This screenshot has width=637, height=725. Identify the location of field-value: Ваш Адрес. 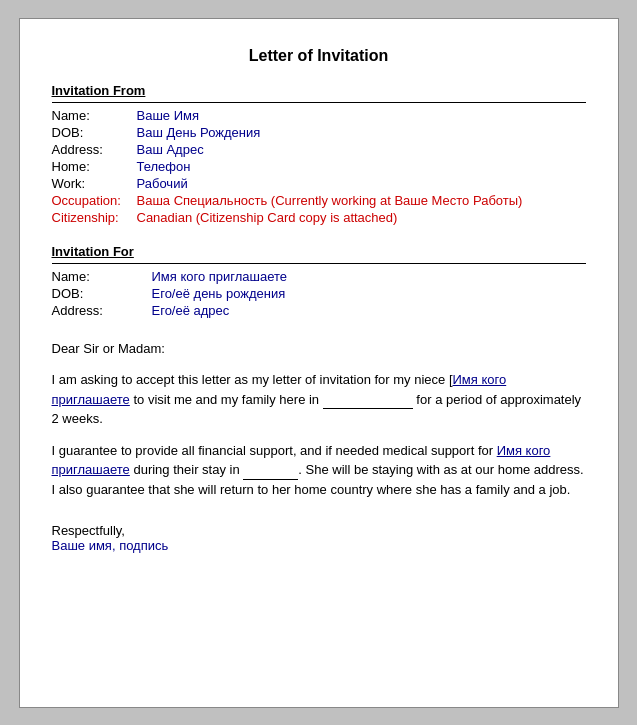
(362, 150).